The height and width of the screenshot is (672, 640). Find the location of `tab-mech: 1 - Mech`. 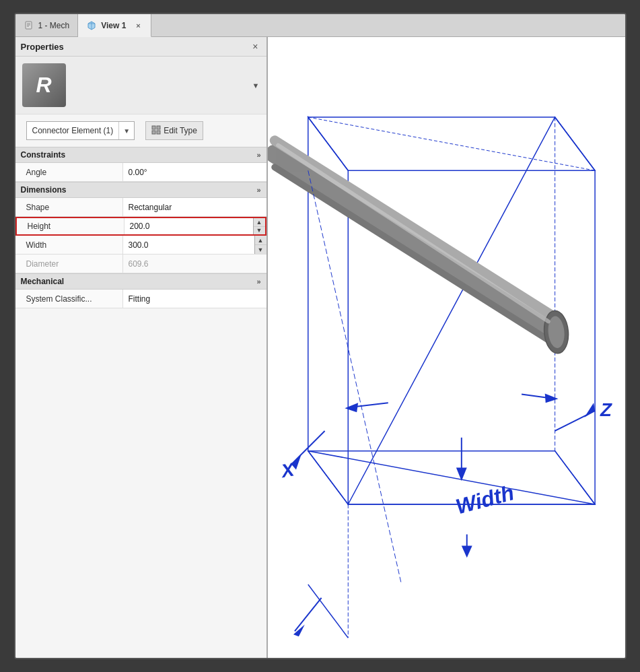

tab-mech: 1 - Mech is located at coordinates (47, 26).